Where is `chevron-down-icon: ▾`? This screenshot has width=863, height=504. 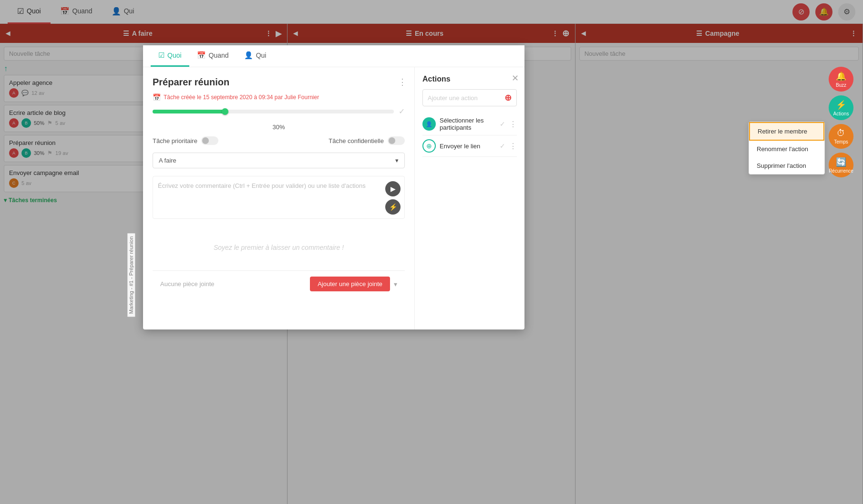
chevron-down-icon: ▾ is located at coordinates (397, 160).